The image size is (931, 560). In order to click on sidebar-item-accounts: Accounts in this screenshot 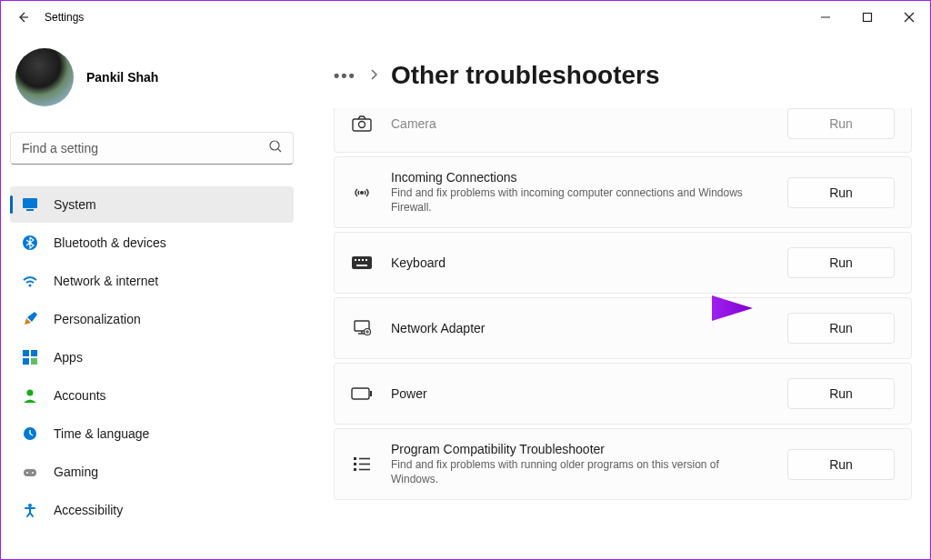, I will do `click(152, 395)`.